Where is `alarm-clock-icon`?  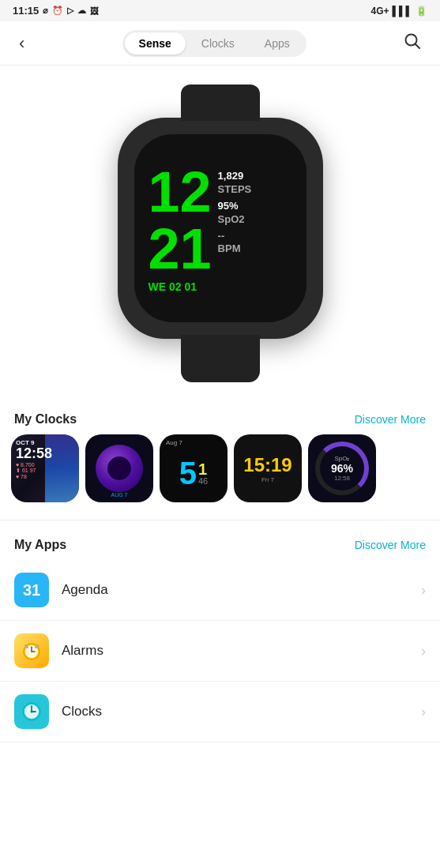 alarm-clock-icon is located at coordinates (32, 651).